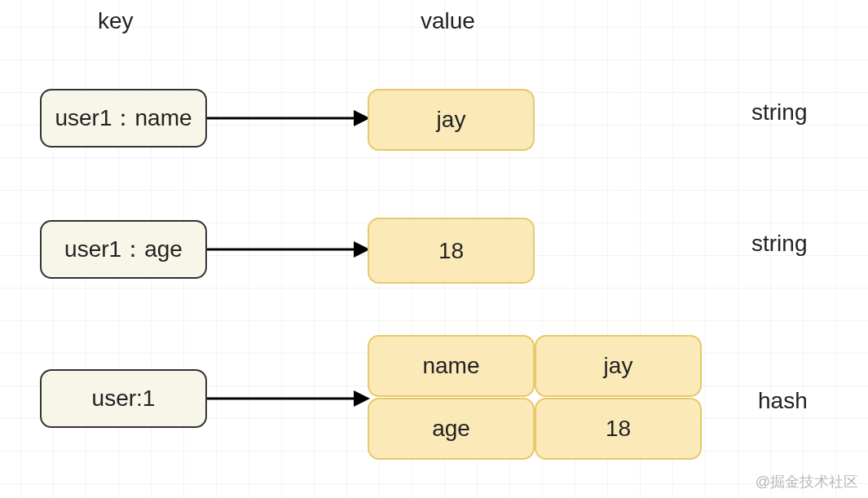  I want to click on key-text: user1：name, so click(123, 118).